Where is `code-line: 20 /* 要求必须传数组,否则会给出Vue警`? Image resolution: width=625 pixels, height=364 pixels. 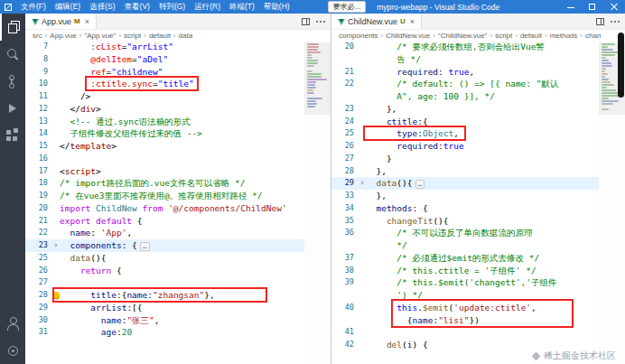 code-line: 20 /* 要求必须传数组,否则会给出Vue警 is located at coordinates (465, 47).